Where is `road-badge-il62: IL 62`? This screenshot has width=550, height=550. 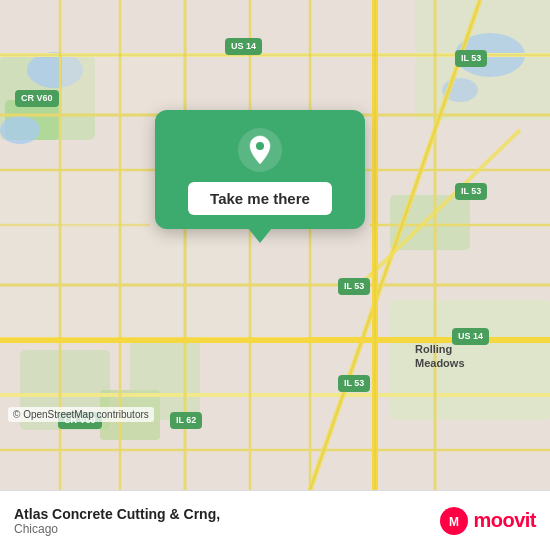
road-badge-il62: IL 62 is located at coordinates (186, 420).